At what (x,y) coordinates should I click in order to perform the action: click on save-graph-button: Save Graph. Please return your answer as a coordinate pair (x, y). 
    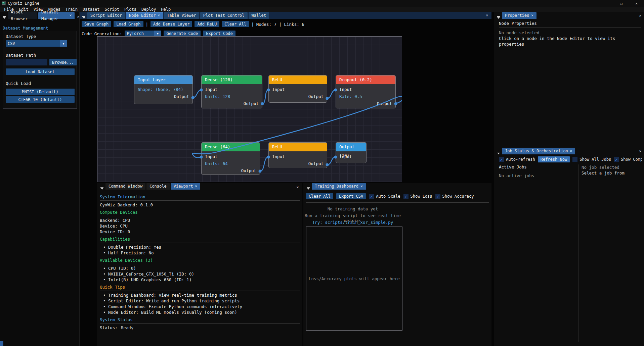
    Looking at the image, I should click on (96, 24).